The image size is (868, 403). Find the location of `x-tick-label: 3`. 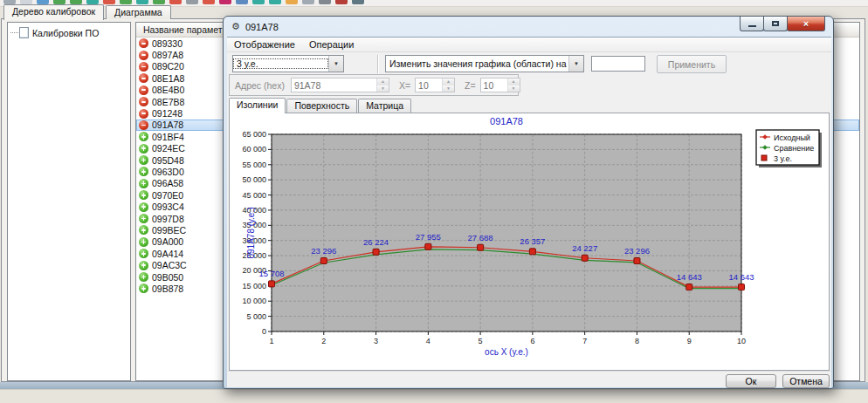

x-tick-label: 3 is located at coordinates (375, 341).